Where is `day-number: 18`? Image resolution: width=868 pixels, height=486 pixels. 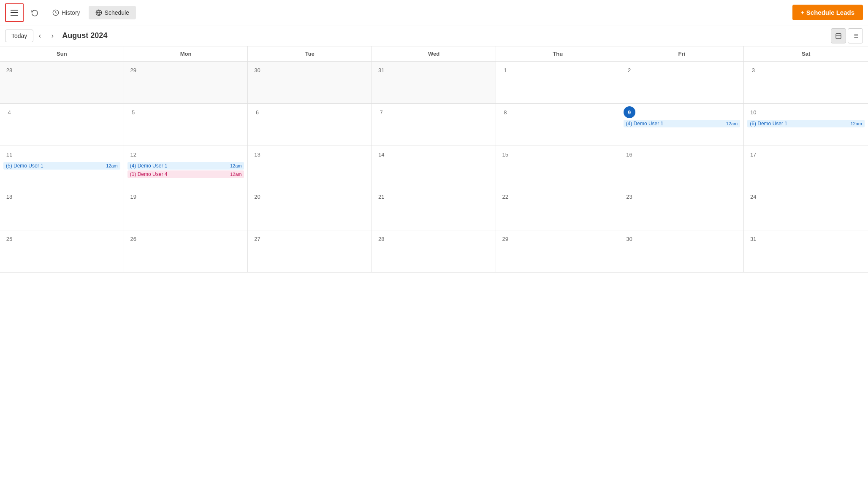
day-number: 18 is located at coordinates (9, 197).